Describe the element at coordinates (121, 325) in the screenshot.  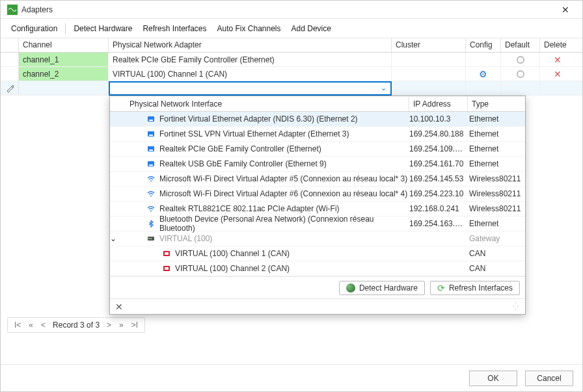
I see `pager-next-page-button: »` at that location.